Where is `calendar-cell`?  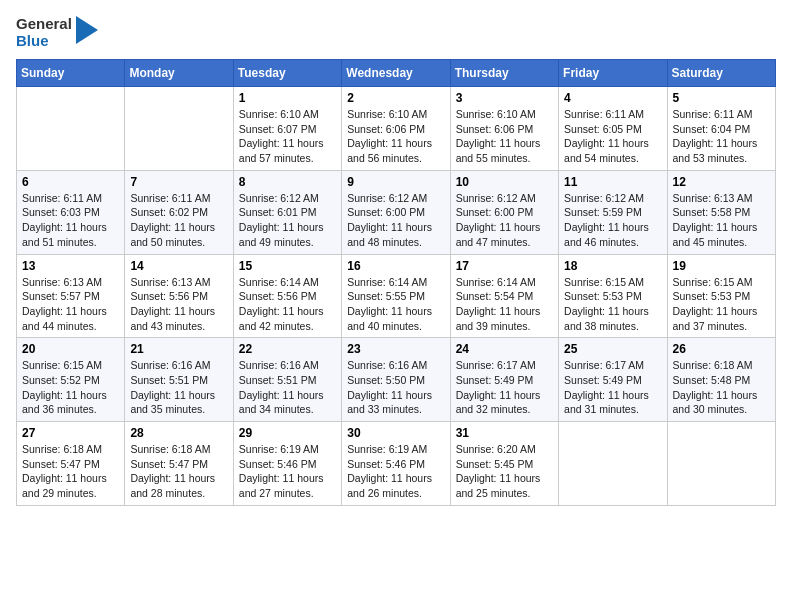 calendar-cell is located at coordinates (179, 129).